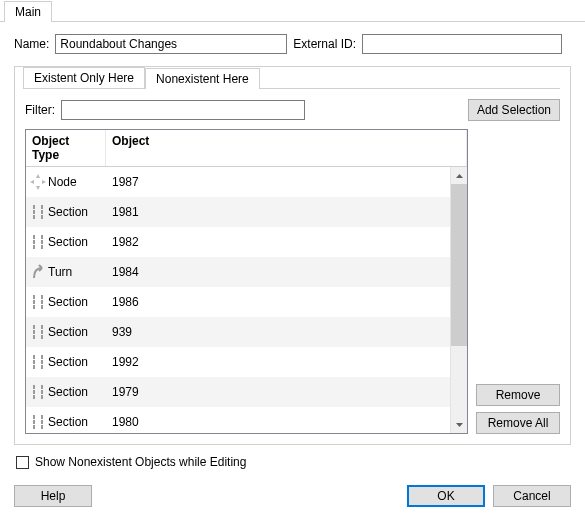 The image size is (585, 515). I want to click on show-nonexistent-checkbox, so click(22, 462).